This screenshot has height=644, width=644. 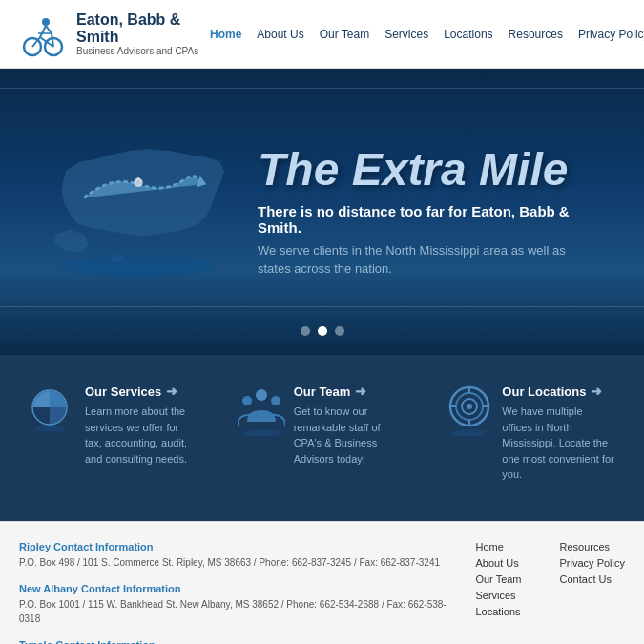 What do you see at coordinates (559, 391) in the screenshot?
I see `service-title-locations: Our Locations ➜` at bounding box center [559, 391].